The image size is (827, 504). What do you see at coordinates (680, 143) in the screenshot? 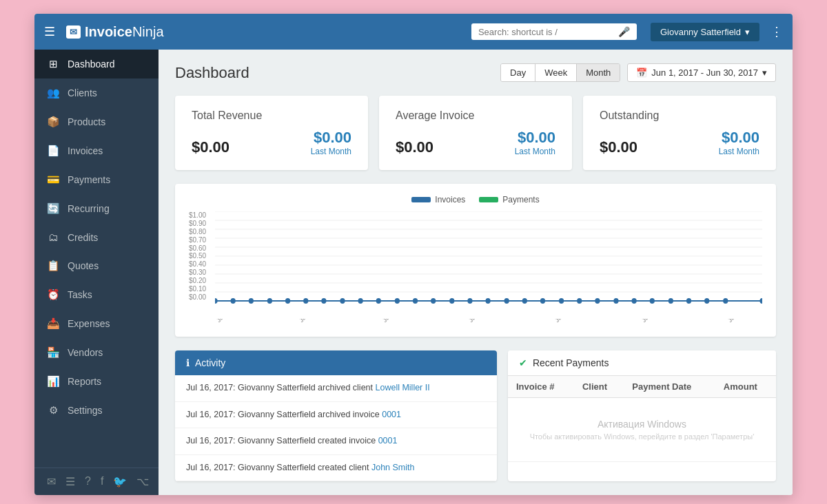
I see `outstanding-values: $0.00 $0.00 Last Month` at bounding box center [680, 143].